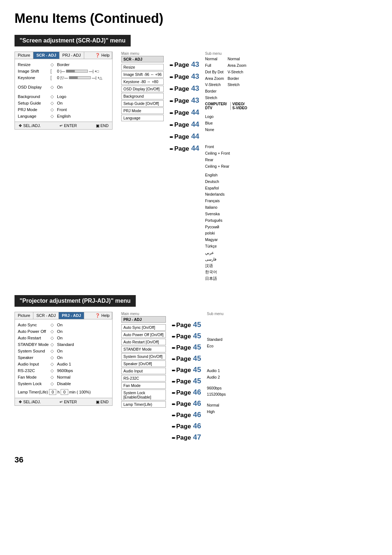 The height and width of the screenshot is (555, 392). I want to click on prj-tab-scr-adj: SCR - ADJ, so click(46, 316).